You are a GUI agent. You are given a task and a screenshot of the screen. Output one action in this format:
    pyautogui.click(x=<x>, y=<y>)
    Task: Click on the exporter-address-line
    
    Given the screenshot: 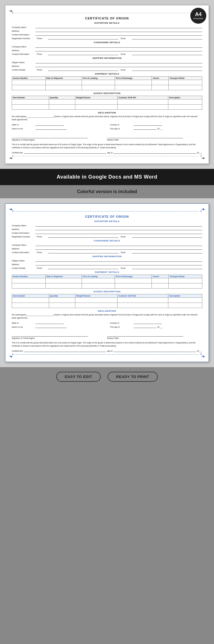 What is the action you would take?
    pyautogui.click(x=119, y=31)
    